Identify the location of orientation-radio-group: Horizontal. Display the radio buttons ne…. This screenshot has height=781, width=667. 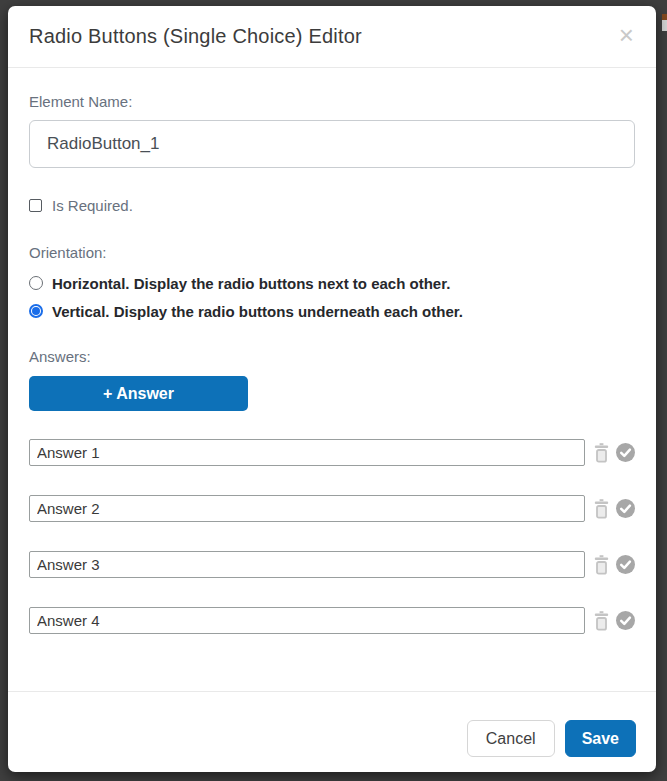
(332, 297).